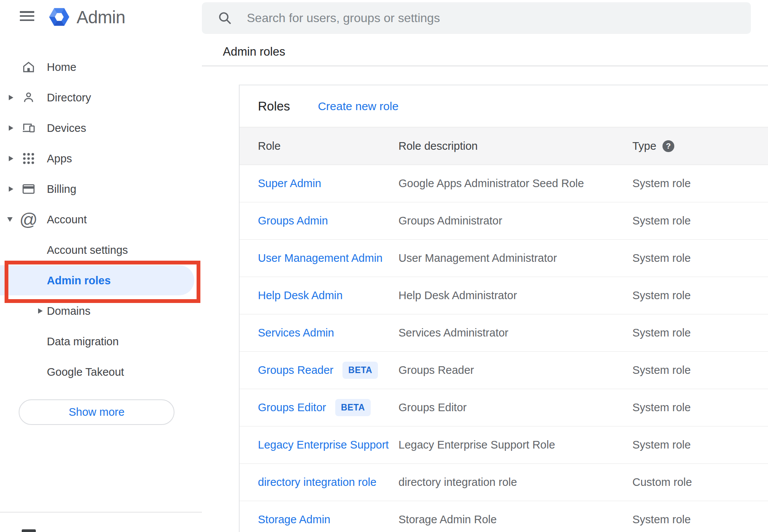  What do you see at coordinates (87, 17) in the screenshot?
I see `admin-logo: Admin` at bounding box center [87, 17].